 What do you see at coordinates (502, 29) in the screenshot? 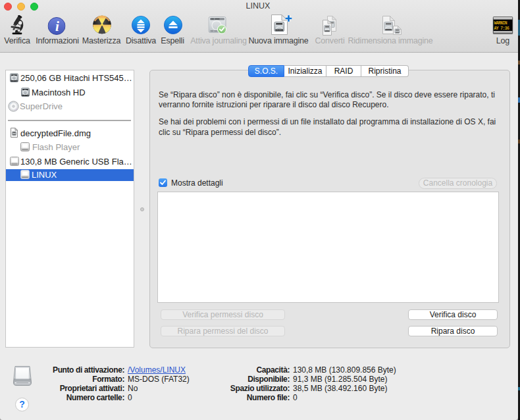
I see `svg-text: AY 7:36` at bounding box center [502, 29].